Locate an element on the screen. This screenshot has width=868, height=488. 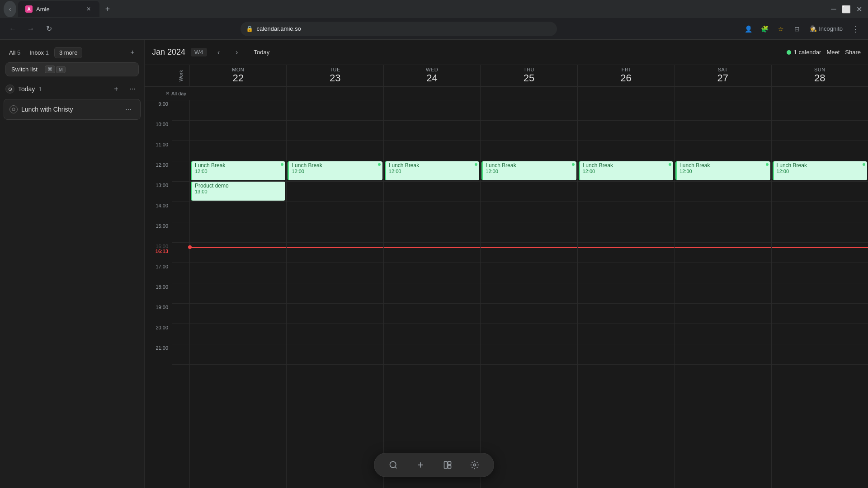
search-toolbar-button is located at coordinates (393, 465).